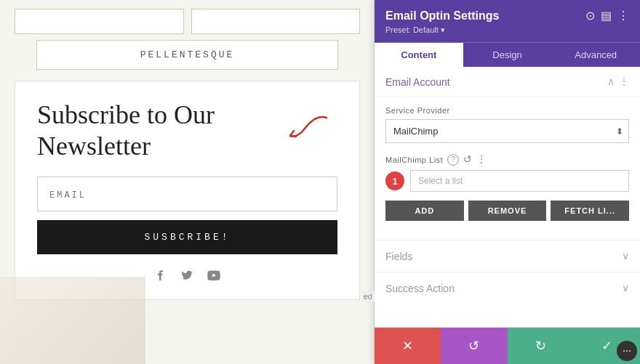 This screenshot has height=364, width=640. I want to click on pellentesque-card: PELLENTESQUE, so click(188, 55).